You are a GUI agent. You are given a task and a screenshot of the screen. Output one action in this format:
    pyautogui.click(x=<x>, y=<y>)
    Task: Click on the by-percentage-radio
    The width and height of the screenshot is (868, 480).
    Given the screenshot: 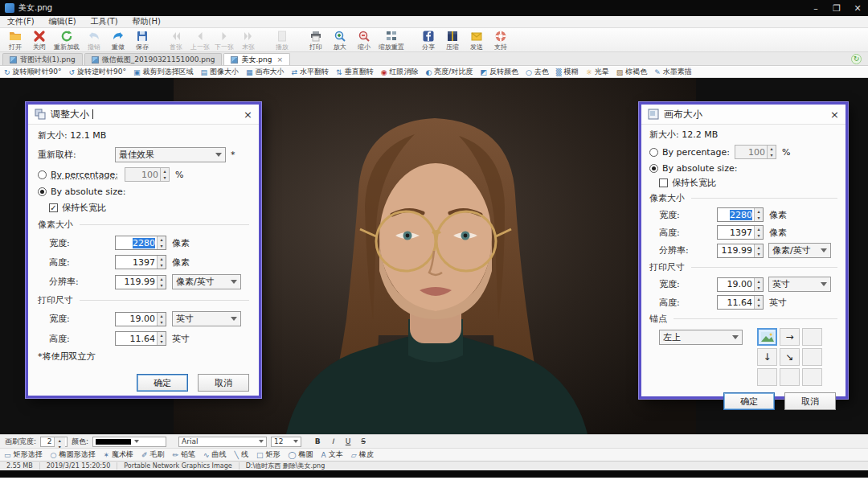 What is the action you would take?
    pyautogui.click(x=42, y=175)
    